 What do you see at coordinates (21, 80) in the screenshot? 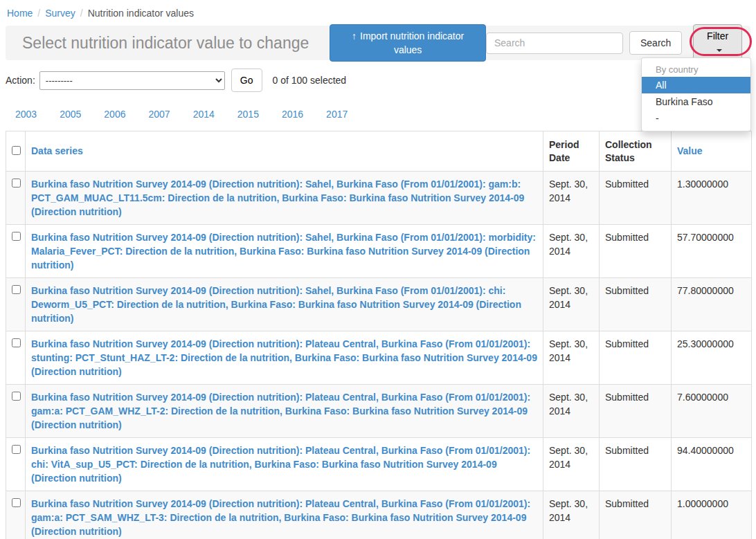
I see `action-label: Action:` at bounding box center [21, 80].